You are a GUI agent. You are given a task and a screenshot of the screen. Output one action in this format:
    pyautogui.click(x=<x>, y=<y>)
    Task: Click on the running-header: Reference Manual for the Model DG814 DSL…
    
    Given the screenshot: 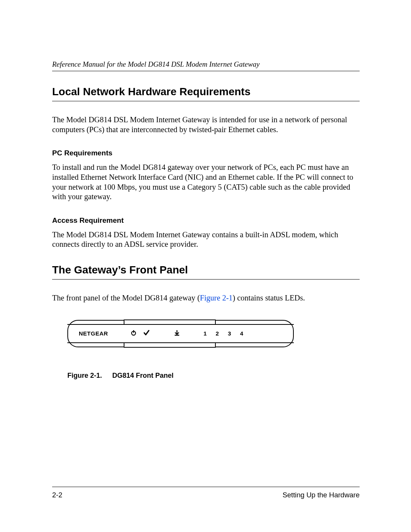 What is the action you would take?
    pyautogui.click(x=206, y=66)
    